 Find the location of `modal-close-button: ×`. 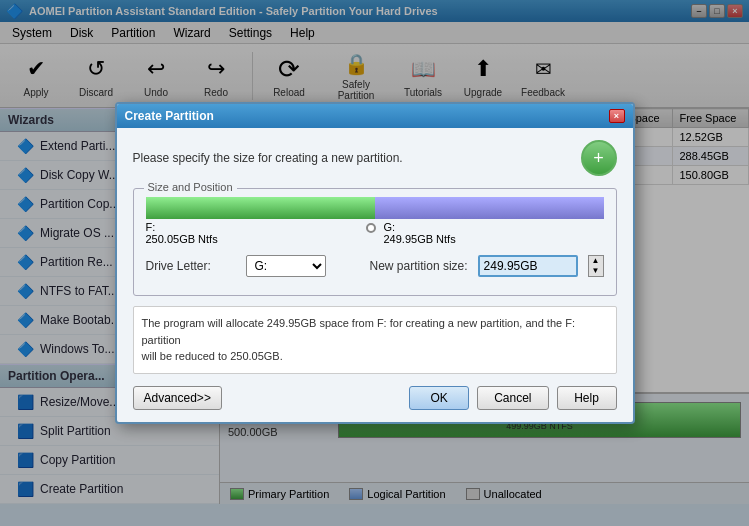

modal-close-button: × is located at coordinates (617, 116).